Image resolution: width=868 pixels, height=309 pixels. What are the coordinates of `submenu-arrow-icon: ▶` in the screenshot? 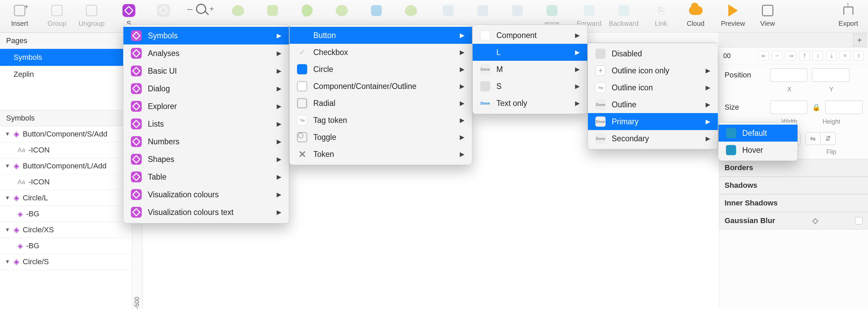 It's located at (279, 106).